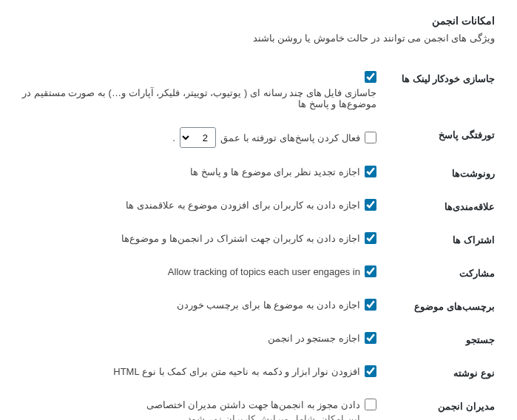 Image resolution: width=517 pixels, height=420 pixels. What do you see at coordinates (439, 306) in the screenshot?
I see `row-label-tags: برچسب‌های موضوع` at bounding box center [439, 306].